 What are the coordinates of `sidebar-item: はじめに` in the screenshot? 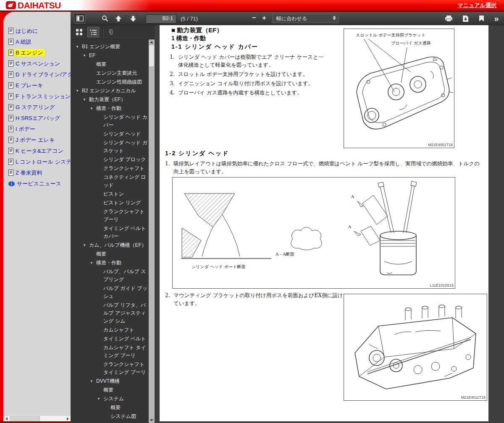 It's located at (37, 31).